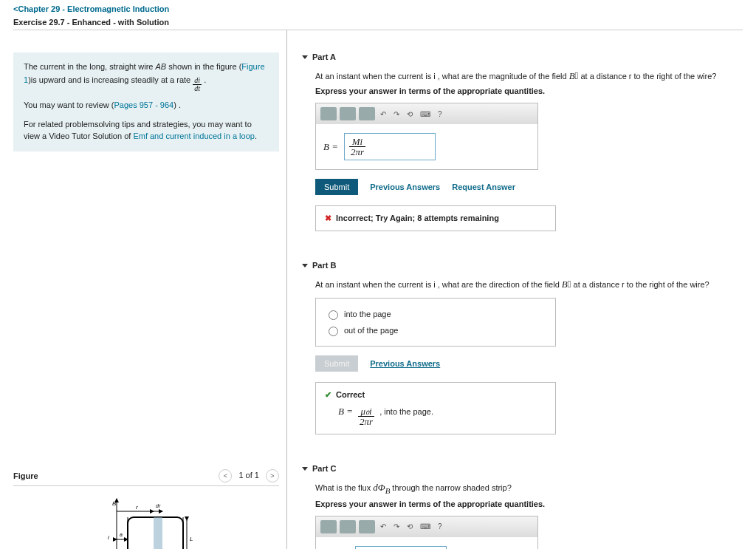 Image resolution: width=756 pixels, height=549 pixels. What do you see at coordinates (521, 57) in the screenshot?
I see `part-a-header: Part A` at bounding box center [521, 57].